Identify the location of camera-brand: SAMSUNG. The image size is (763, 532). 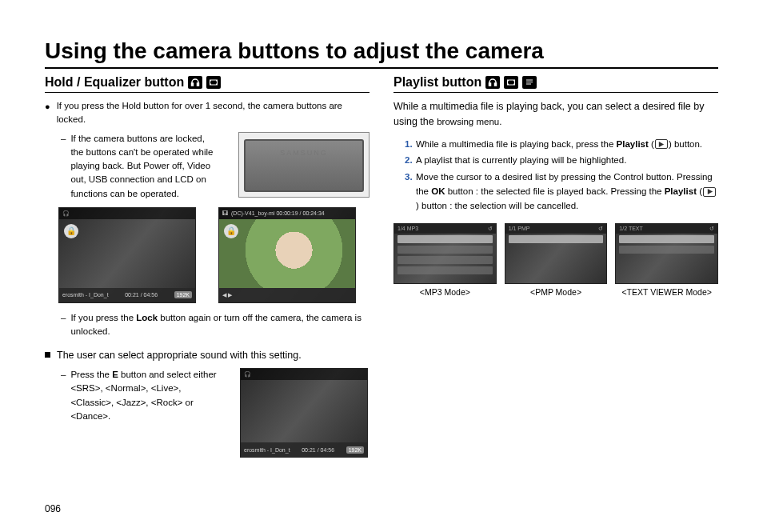
(304, 153).